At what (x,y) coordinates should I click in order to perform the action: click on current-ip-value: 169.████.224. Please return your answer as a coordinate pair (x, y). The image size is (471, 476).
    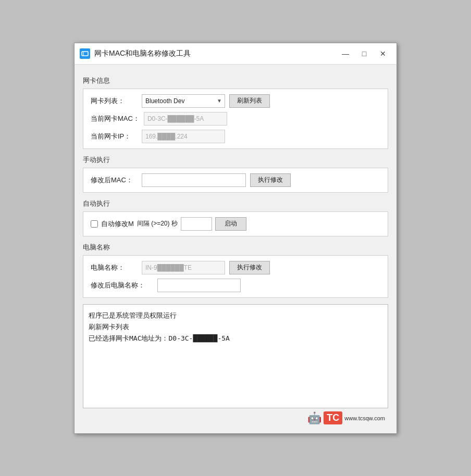
    Looking at the image, I should click on (183, 136).